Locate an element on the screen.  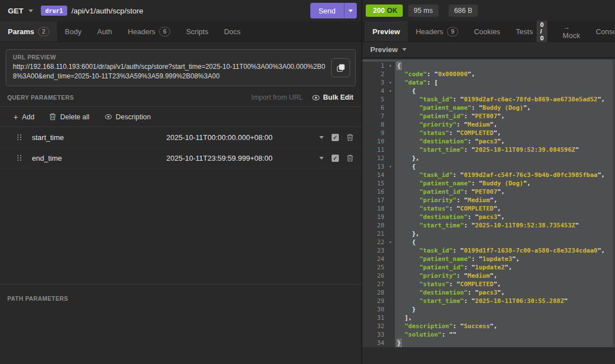
tab-count-badge: 6 is located at coordinates (165, 31).